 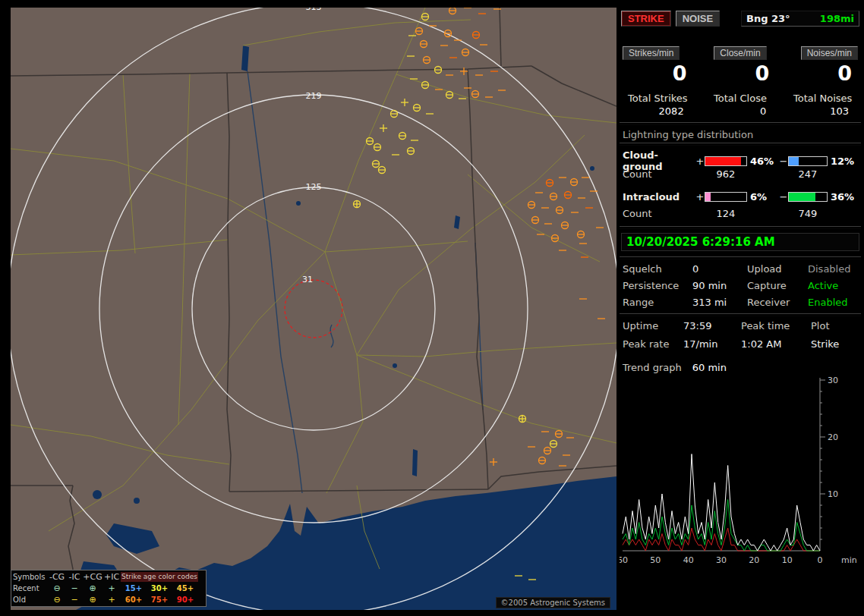 I want to click on peak-rate-label: Peak rate, so click(x=653, y=344).